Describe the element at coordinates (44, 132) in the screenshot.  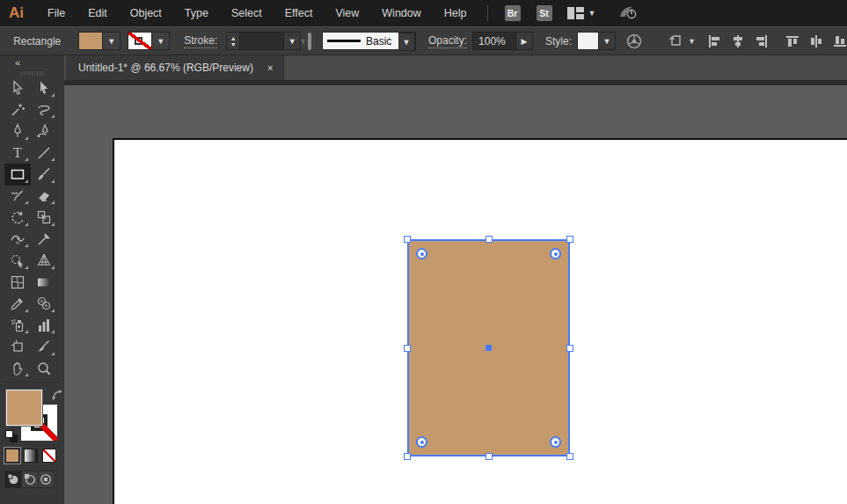
I see `curvature-tool` at that location.